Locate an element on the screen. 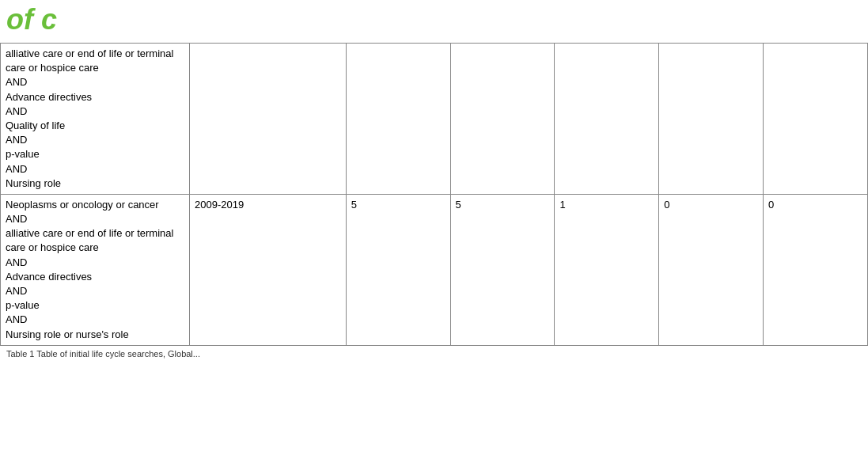 Image resolution: width=868 pixels, height=463 pixels. cell-1-3: 5 is located at coordinates (502, 269).